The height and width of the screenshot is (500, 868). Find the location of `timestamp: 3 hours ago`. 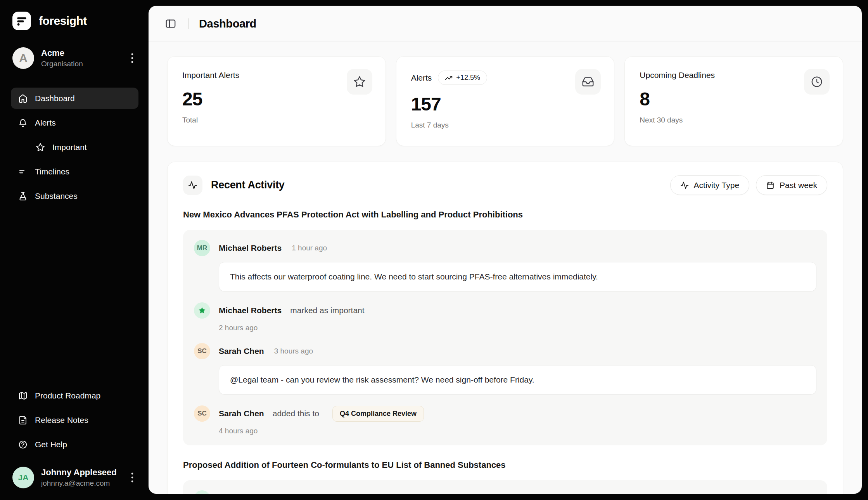

timestamp: 3 hours ago is located at coordinates (294, 351).